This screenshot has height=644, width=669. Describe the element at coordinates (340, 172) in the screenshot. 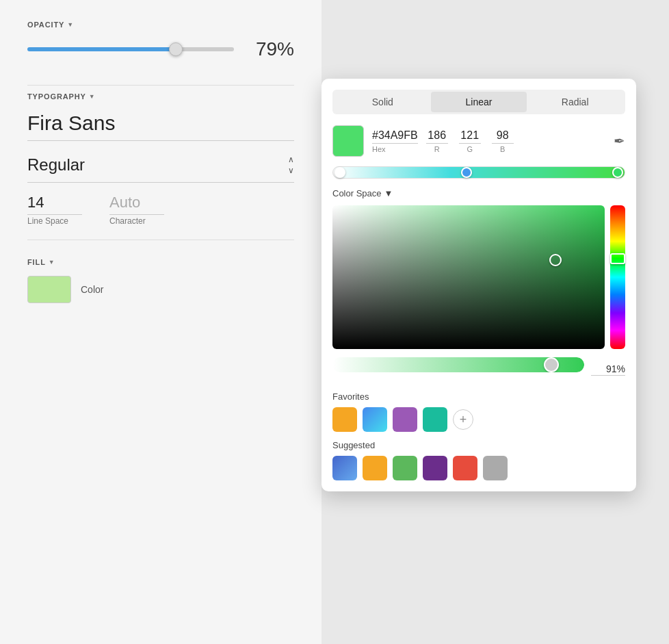

I see `gradient-stop-white` at that location.